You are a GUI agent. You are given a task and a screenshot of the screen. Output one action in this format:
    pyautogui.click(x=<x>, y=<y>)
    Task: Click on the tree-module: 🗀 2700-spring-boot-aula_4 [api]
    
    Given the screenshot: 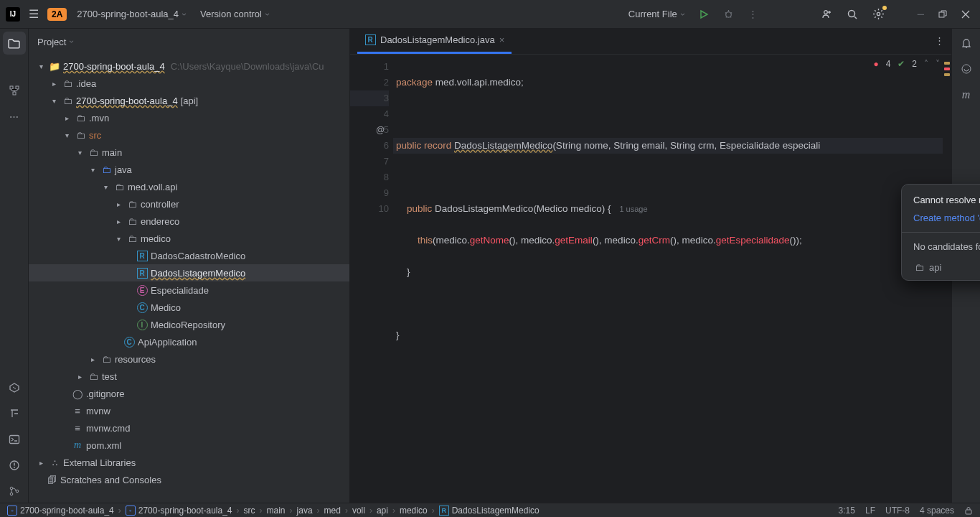 What is the action you would take?
    pyautogui.click(x=189, y=101)
    